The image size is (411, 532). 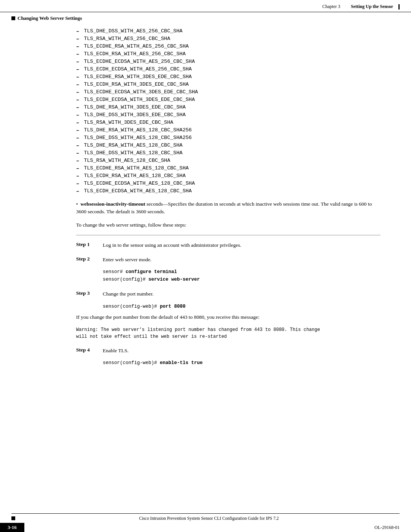 I want to click on sub-header-icon, so click(x=13, y=18).